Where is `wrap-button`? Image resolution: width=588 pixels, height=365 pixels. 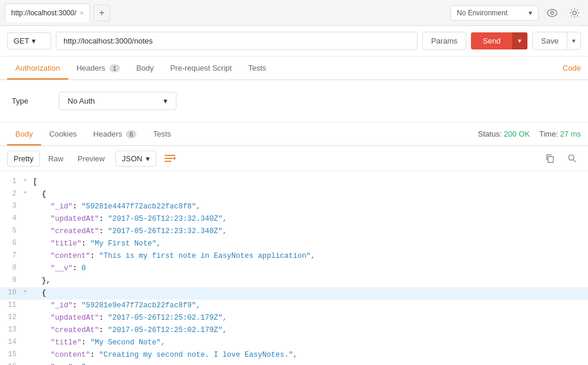 wrap-button is located at coordinates (170, 158).